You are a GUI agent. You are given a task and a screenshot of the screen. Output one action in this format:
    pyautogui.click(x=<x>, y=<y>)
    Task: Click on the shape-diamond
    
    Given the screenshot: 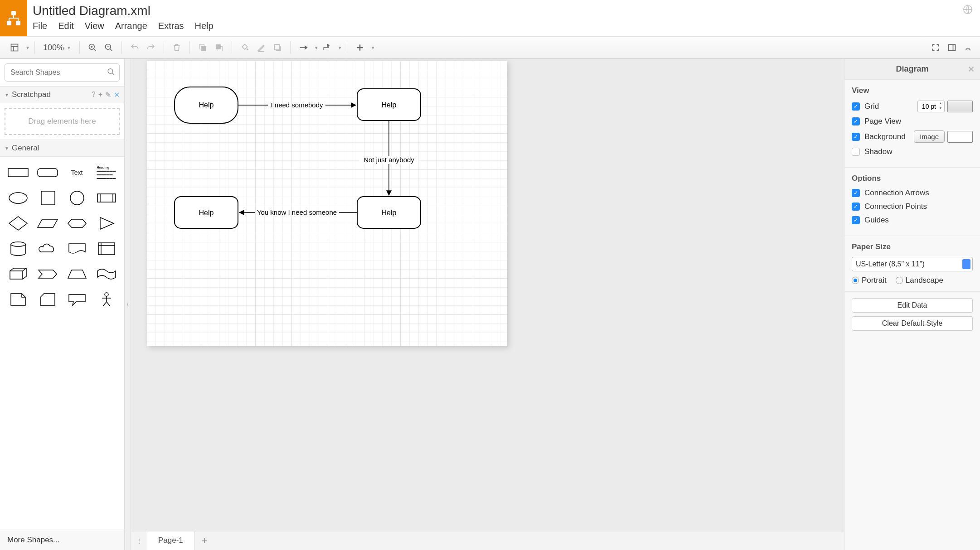 What is the action you would take?
    pyautogui.click(x=18, y=223)
    